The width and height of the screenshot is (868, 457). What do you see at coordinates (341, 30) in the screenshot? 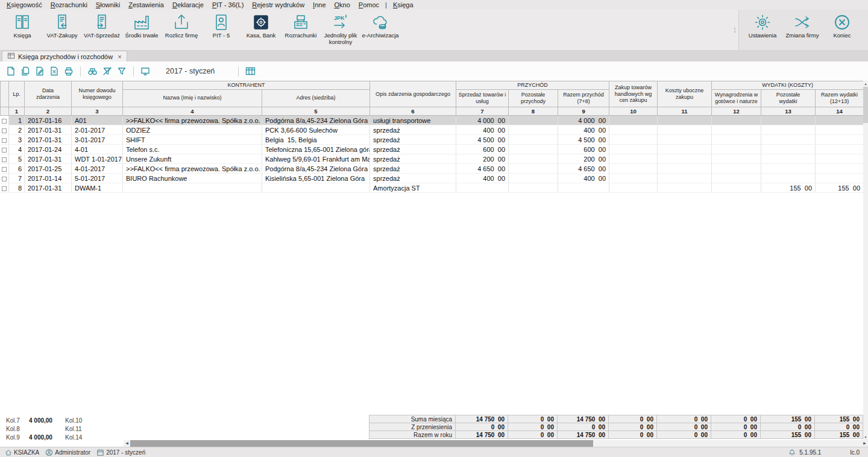
I see `toolbar-button-jpk: JPK Jednolity plik kontrolny` at bounding box center [341, 30].